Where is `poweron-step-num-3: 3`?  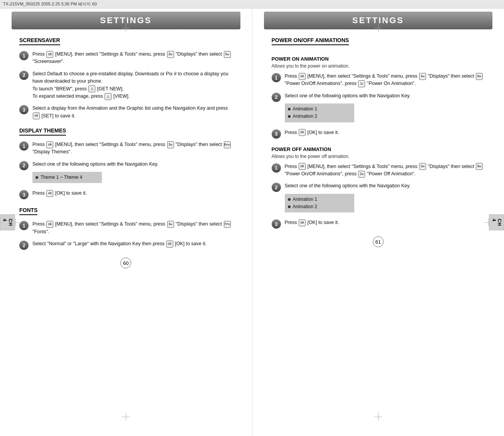
poweron-step-num-3: 3 is located at coordinates (276, 134).